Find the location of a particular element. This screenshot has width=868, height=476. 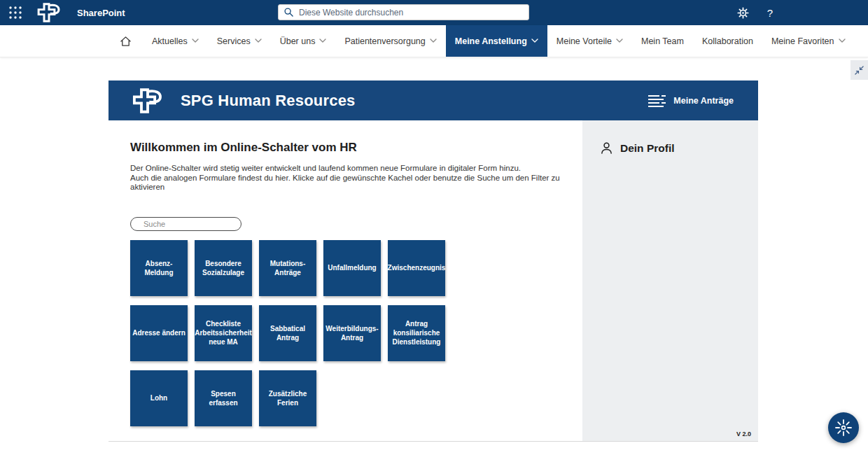

intro-text: Der Online-Schalter wird stetig weiter e… is located at coordinates (346, 178).